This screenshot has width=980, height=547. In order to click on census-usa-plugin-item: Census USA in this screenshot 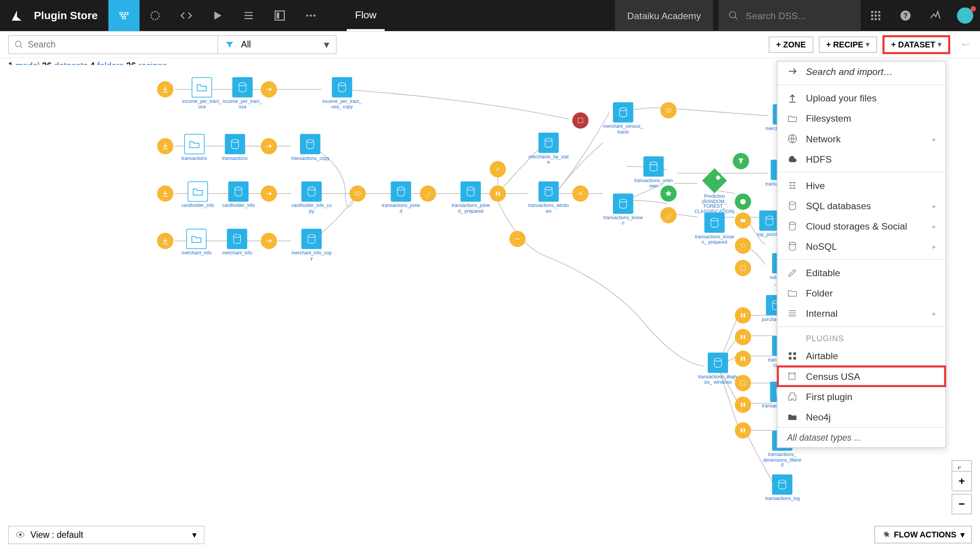, I will do `click(861, 376)`.